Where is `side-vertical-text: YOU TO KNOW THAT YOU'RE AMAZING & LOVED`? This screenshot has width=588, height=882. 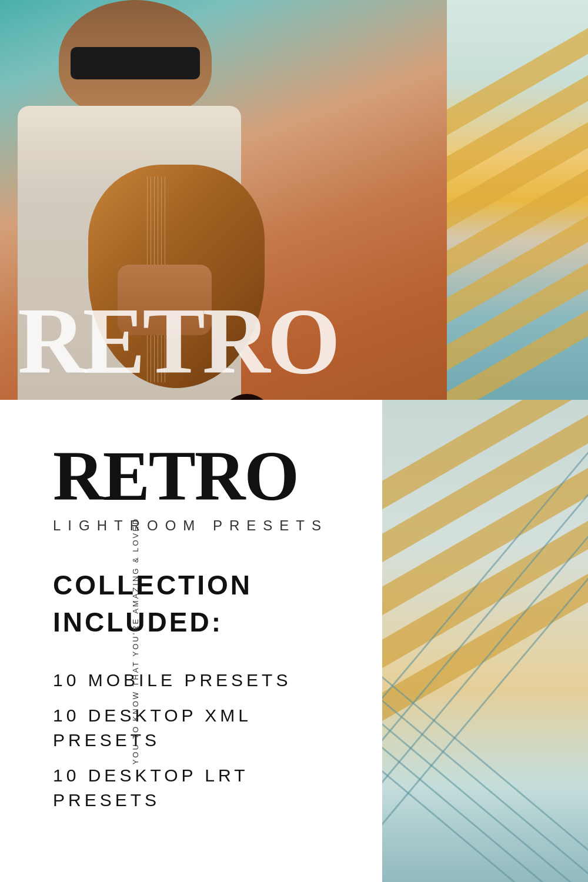 side-vertical-text: YOU TO KNOW THAT YOU'RE AMAZING & LOVED is located at coordinates (135, 641).